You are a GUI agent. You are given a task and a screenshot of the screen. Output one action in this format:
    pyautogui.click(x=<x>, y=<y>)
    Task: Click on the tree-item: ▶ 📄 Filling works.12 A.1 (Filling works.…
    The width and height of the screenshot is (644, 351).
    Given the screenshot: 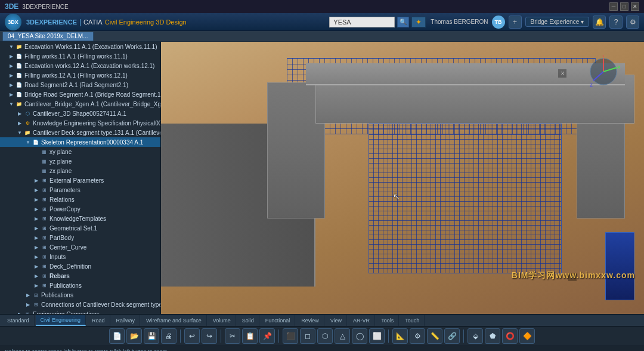 What is the action you would take?
    pyautogui.click(x=80, y=75)
    